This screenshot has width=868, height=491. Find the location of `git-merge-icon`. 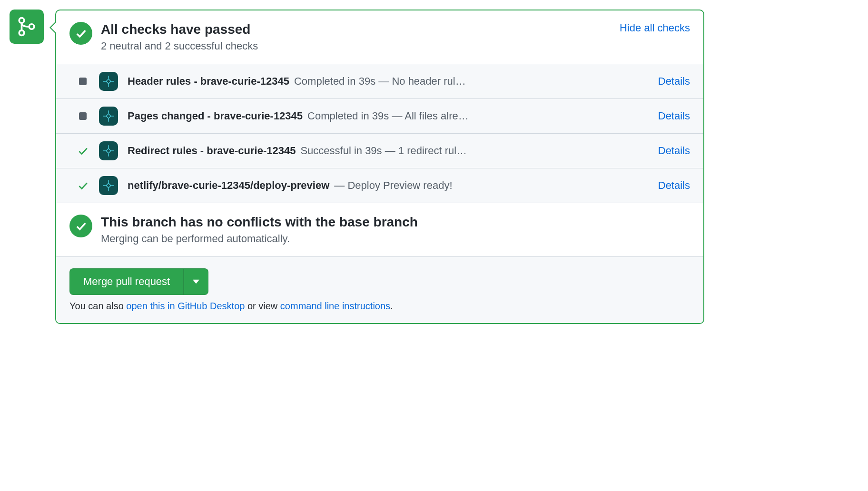

git-merge-icon is located at coordinates (27, 27).